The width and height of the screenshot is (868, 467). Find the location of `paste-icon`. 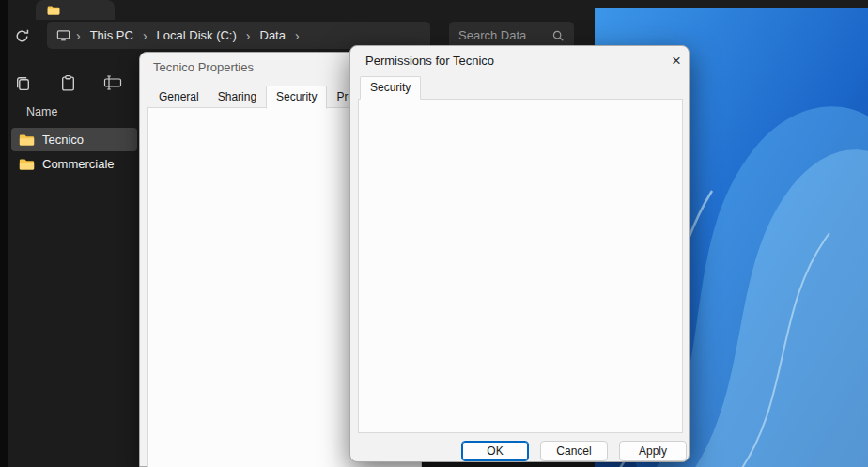

paste-icon is located at coordinates (68, 83).